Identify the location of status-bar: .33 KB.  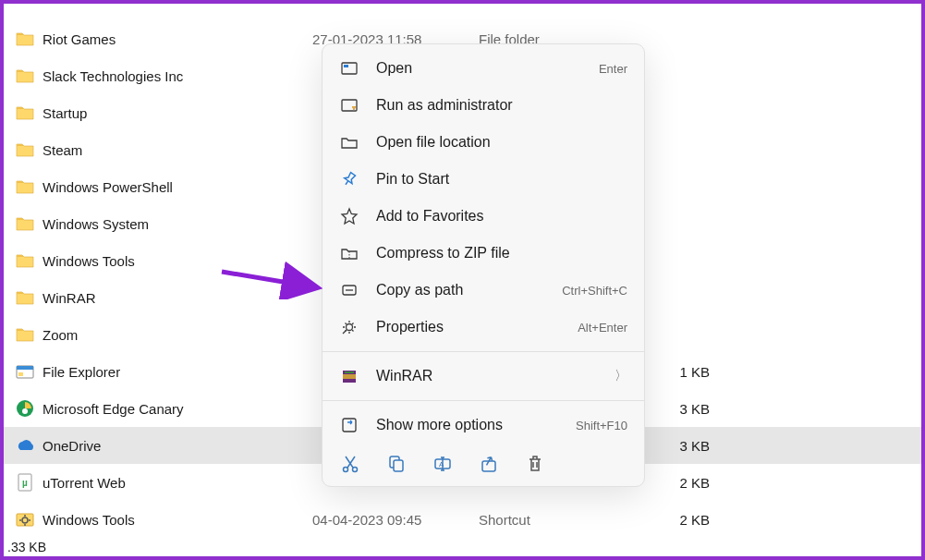
(27, 547).